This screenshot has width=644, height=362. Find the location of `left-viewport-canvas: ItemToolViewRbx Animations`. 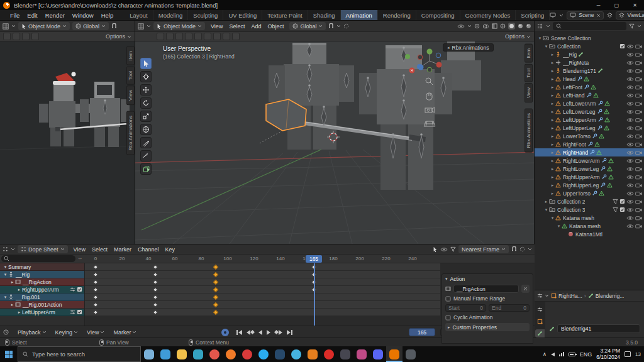

left-viewport-canvas: ItemToolViewRbx Animations is located at coordinates (67, 143).